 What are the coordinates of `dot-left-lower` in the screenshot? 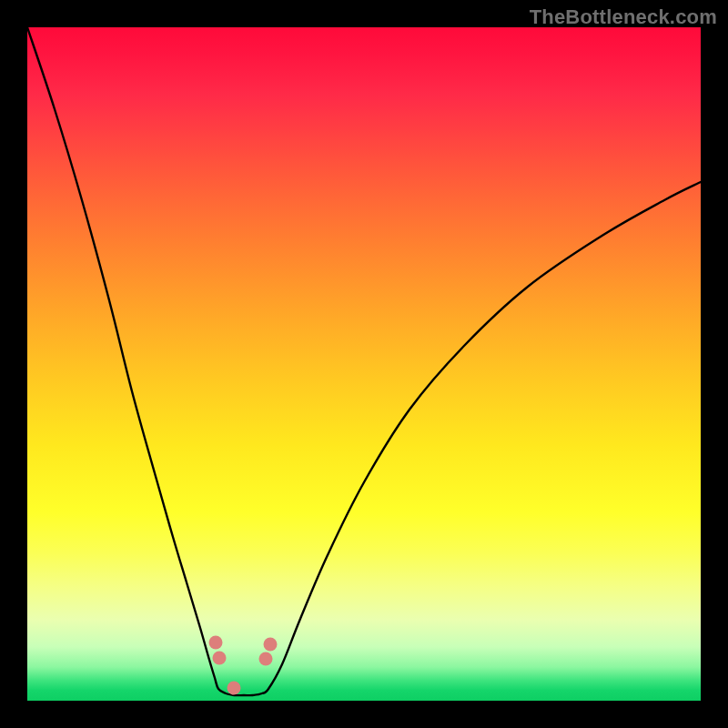 It's located at (220, 659).